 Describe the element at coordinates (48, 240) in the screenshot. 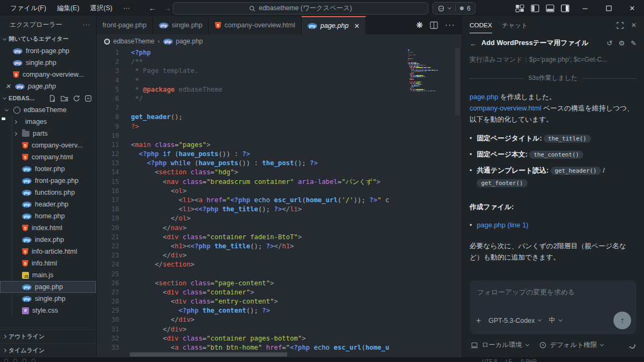

I see `tree-item-index-php: phpindex.php` at that location.